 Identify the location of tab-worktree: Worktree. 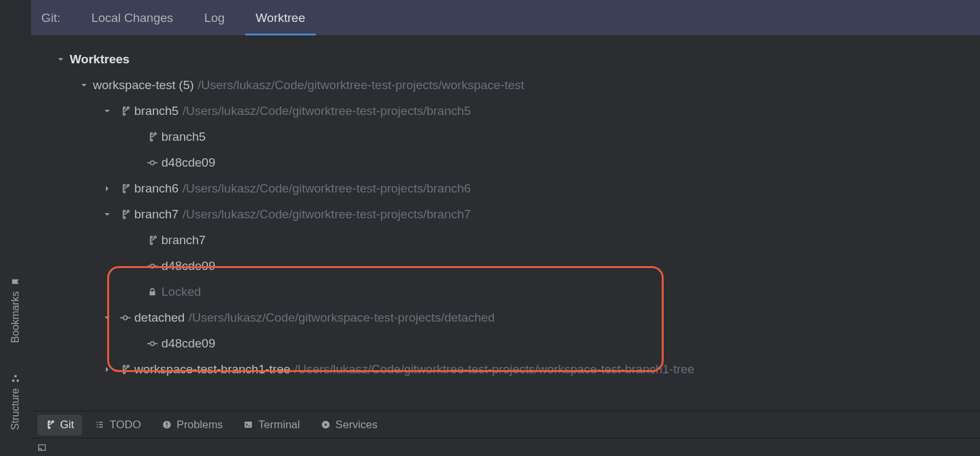
(280, 18).